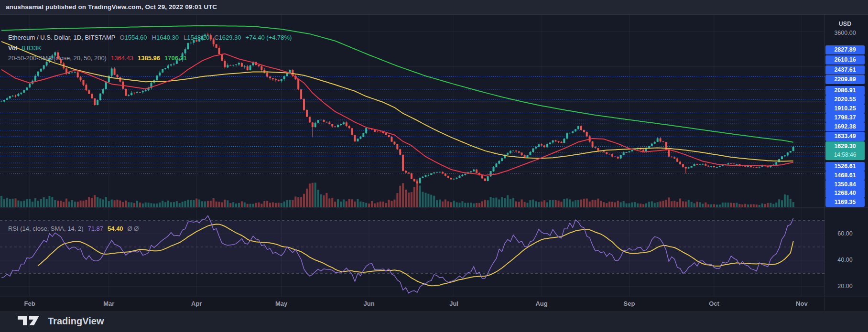 The width and height of the screenshot is (868, 332). What do you see at coordinates (76, 321) in the screenshot?
I see `tradingview-wordmark: TradingView` at bounding box center [76, 321].